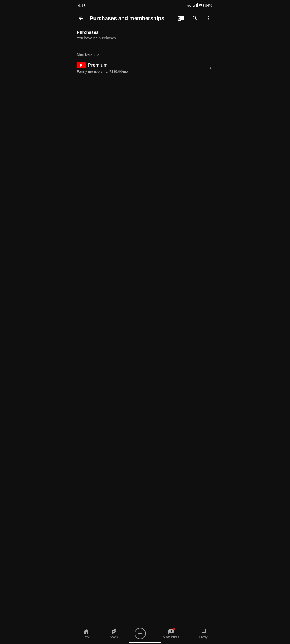 Image resolution: width=290 pixels, height=644 pixels. I want to click on svg-text: 5G⁺, so click(190, 6).